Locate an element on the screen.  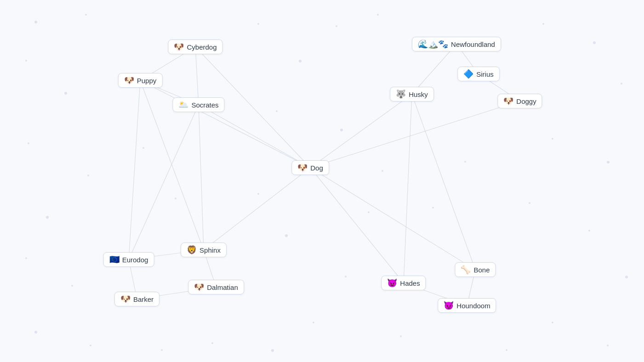
node-label-houndoom: Houndoom is located at coordinates (473, 306).